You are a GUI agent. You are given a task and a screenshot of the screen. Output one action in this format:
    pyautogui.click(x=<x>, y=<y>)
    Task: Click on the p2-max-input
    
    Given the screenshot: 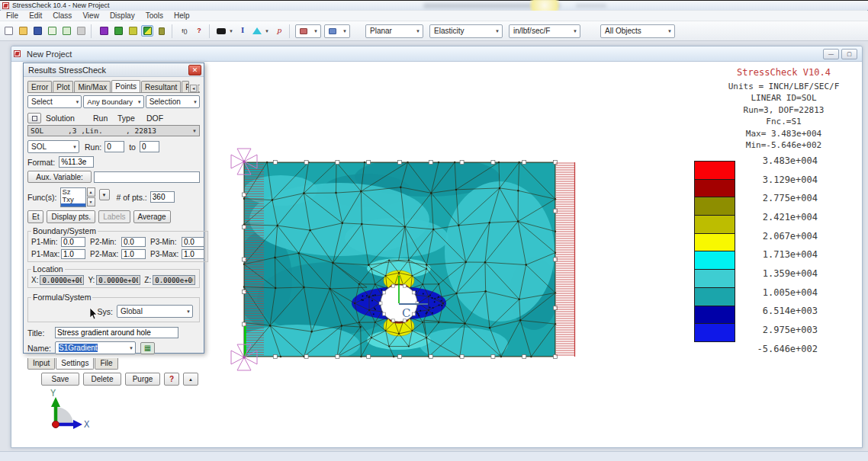 What is the action you would take?
    pyautogui.click(x=133, y=255)
    